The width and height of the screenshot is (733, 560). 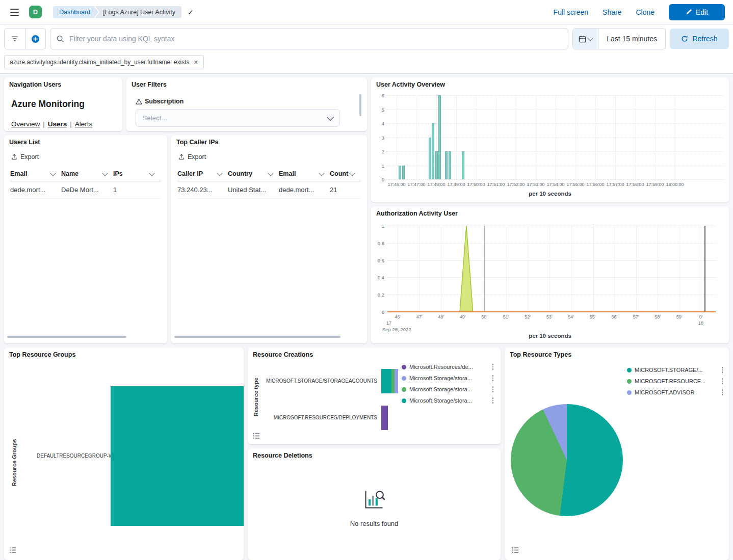 What do you see at coordinates (70, 174) in the screenshot?
I see `column-header-label: Name` at bounding box center [70, 174].